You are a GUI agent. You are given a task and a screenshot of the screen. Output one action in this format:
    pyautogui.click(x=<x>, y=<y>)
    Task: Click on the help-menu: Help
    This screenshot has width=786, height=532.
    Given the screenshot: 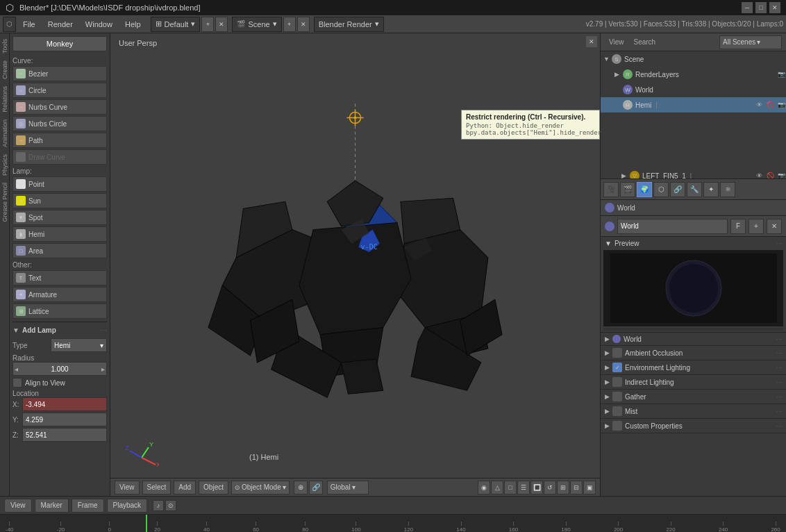 What is the action you would take?
    pyautogui.click(x=133, y=24)
    